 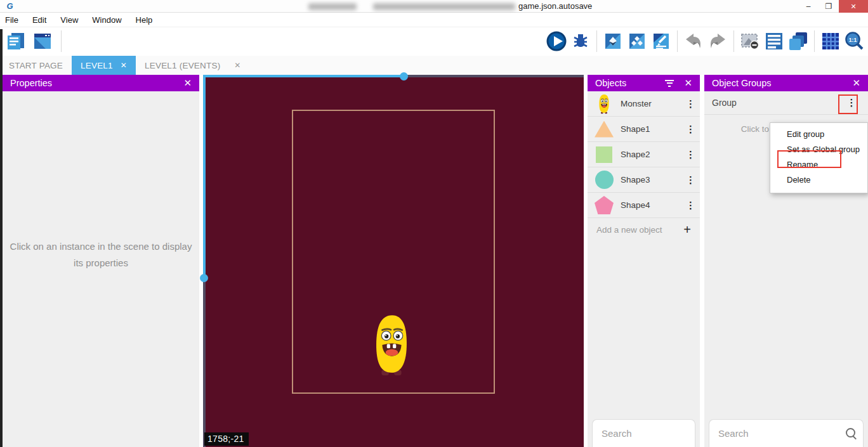 What do you see at coordinates (651, 155) in the screenshot?
I see `object-name: Shape2` at bounding box center [651, 155].